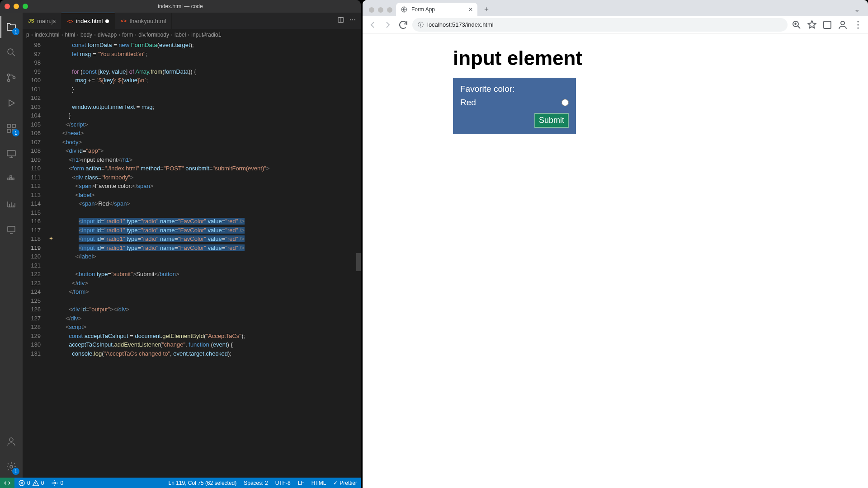 The width and height of the screenshot is (868, 488). What do you see at coordinates (11, 204) in the screenshot?
I see `graph-icon` at bounding box center [11, 204].